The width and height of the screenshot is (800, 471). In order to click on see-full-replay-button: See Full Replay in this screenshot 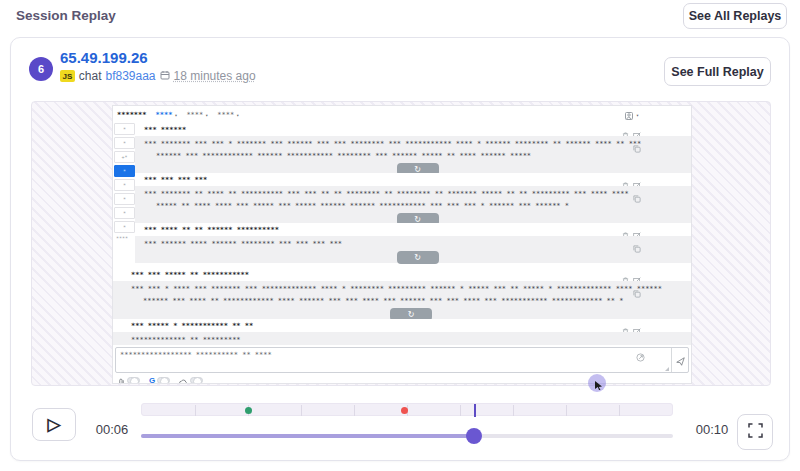, I will do `click(718, 72)`.